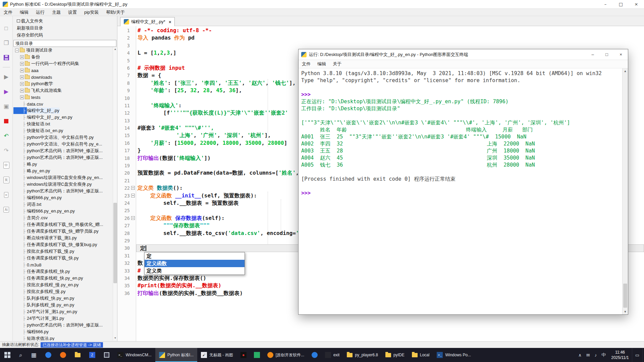 The image size is (644, 362). Describe the element at coordinates (195, 256) in the screenshot. I see `autocomplete-item: 定` at that location.